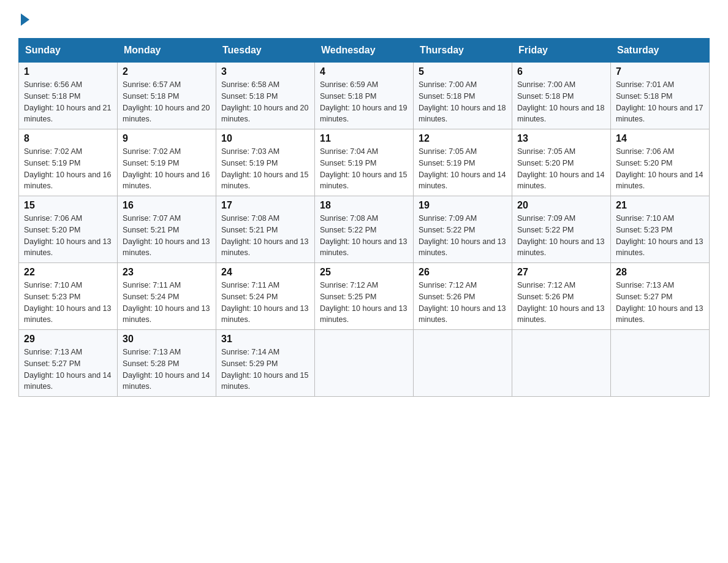 This screenshot has width=728, height=563. I want to click on calendar-cell: 29Sunrise: 7:13 AMSunset: 5:27 PMDayligh…, so click(69, 363).